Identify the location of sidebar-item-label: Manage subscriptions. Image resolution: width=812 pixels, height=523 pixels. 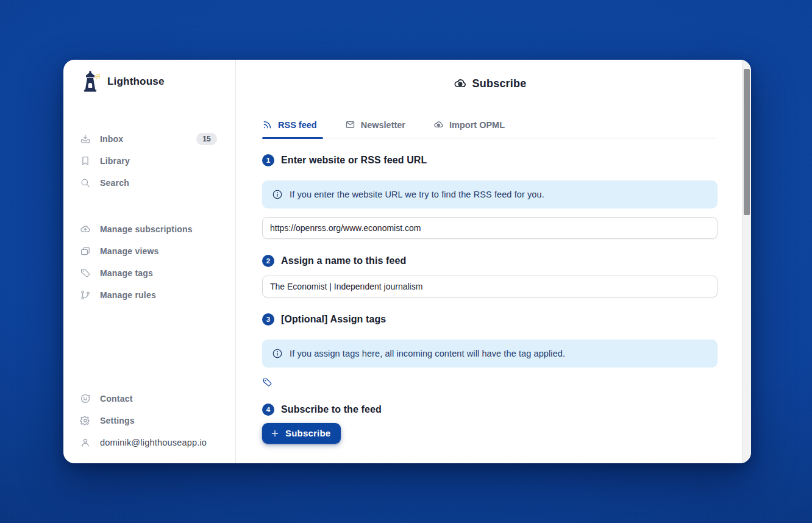
(146, 229).